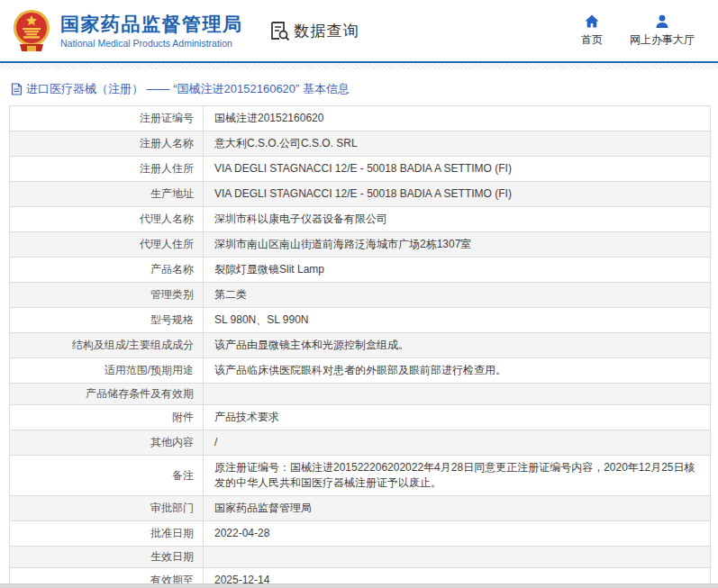 The height and width of the screenshot is (588, 718). I want to click on row-value: 国家药品监督管理局, so click(458, 509).